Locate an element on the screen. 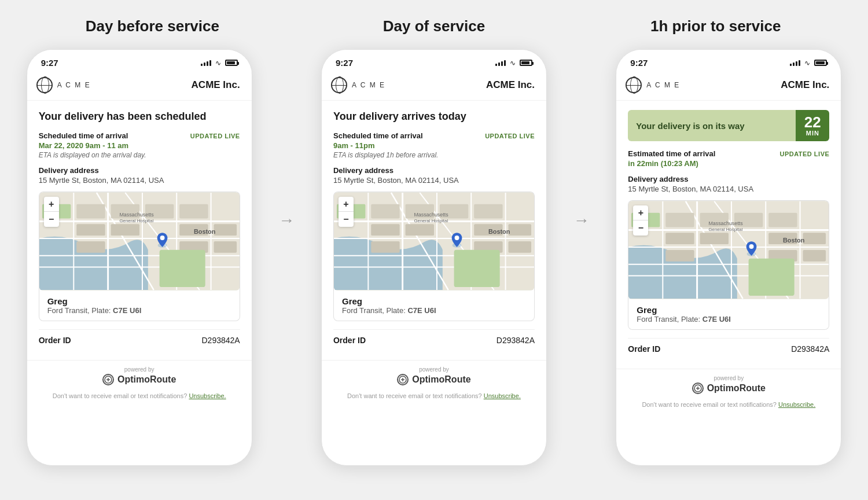 This screenshot has height=500, width=868. order-row-3: Order ID D293842A is located at coordinates (729, 348).